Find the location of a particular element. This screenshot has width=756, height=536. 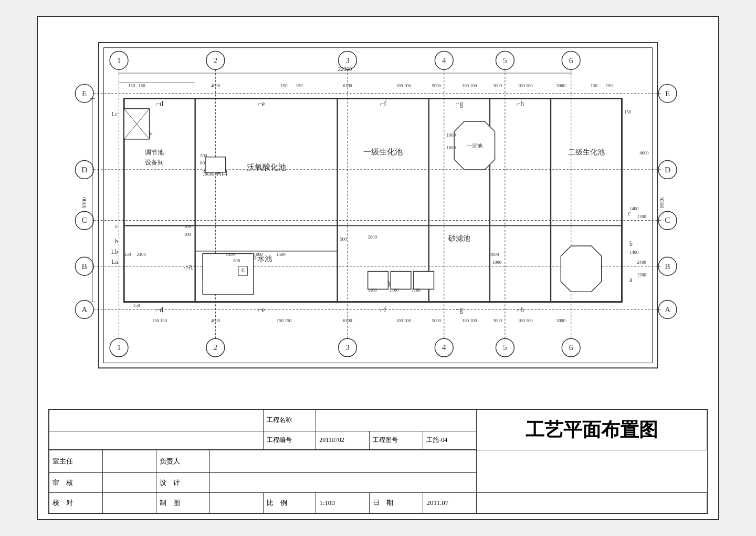

svg-text: a is located at coordinates (631, 280).